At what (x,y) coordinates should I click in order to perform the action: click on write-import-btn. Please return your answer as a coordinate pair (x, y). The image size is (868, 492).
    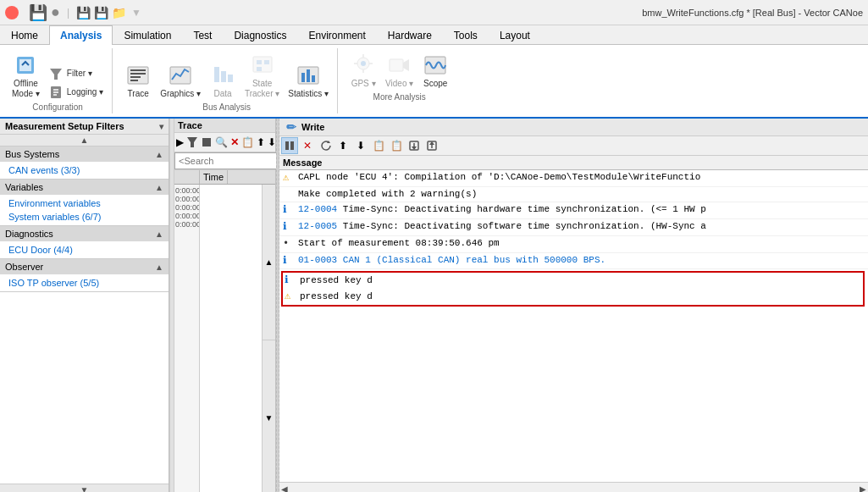
    Looking at the image, I should click on (414, 146).